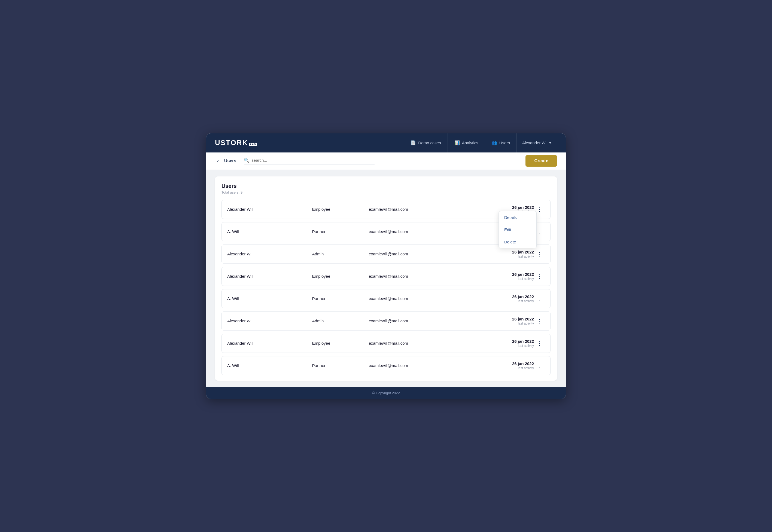  I want to click on nav-user-name: Alexander W., so click(534, 143).